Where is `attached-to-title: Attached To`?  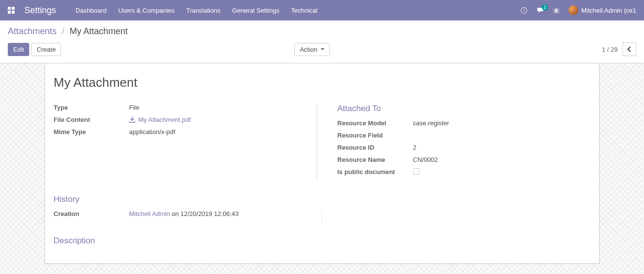
attached-to-title: Attached To is located at coordinates (464, 109).